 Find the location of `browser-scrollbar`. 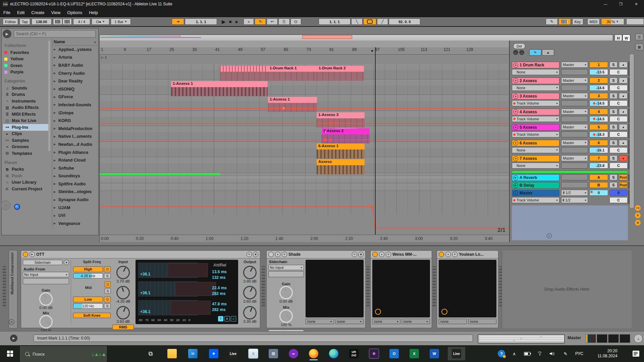

browser-scrollbar is located at coordinates (49, 96).